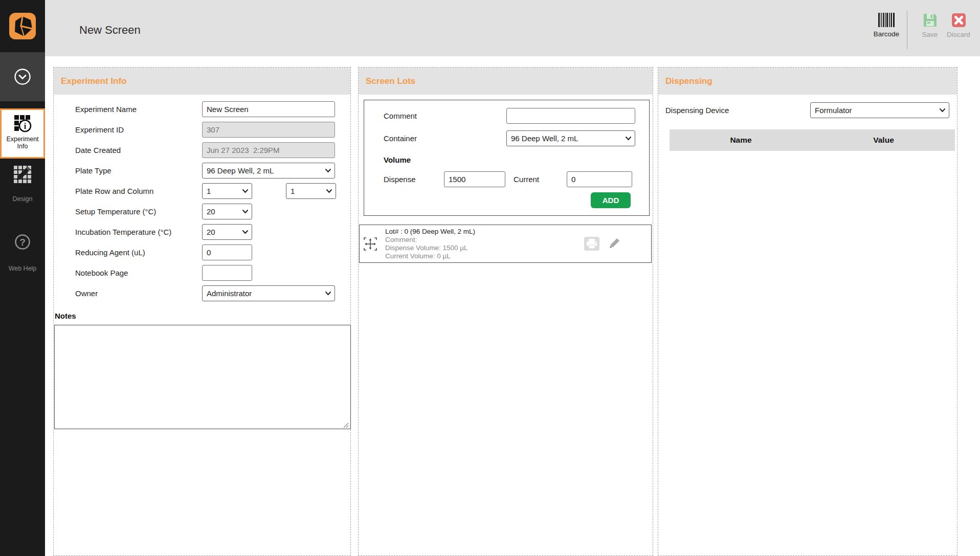 Image resolution: width=980 pixels, height=556 pixels. Describe the element at coordinates (269, 150) in the screenshot. I see `date-created-input` at that location.